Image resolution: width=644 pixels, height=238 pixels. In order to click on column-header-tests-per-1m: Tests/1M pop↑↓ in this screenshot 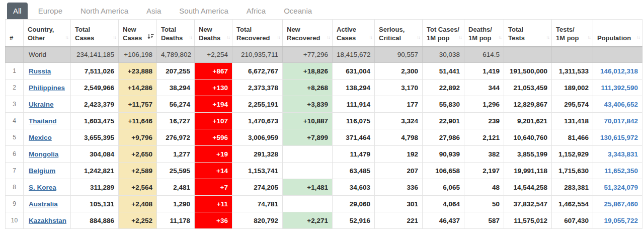, I will do `click(573, 33)`.